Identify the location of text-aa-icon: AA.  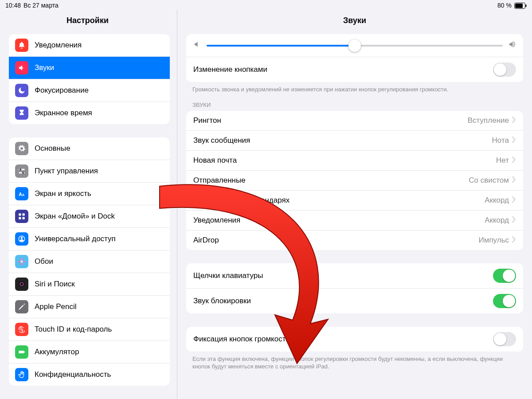
(22, 194).